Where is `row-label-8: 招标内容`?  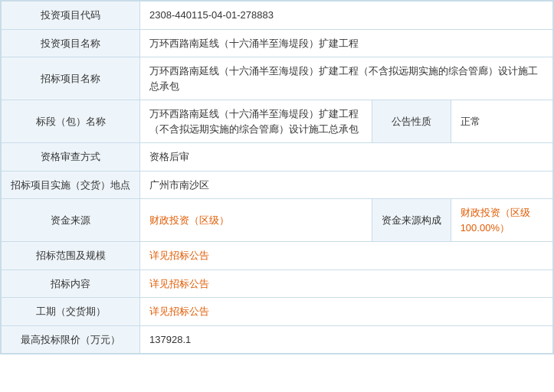
row-label-8: 招标内容 is located at coordinates (70, 283).